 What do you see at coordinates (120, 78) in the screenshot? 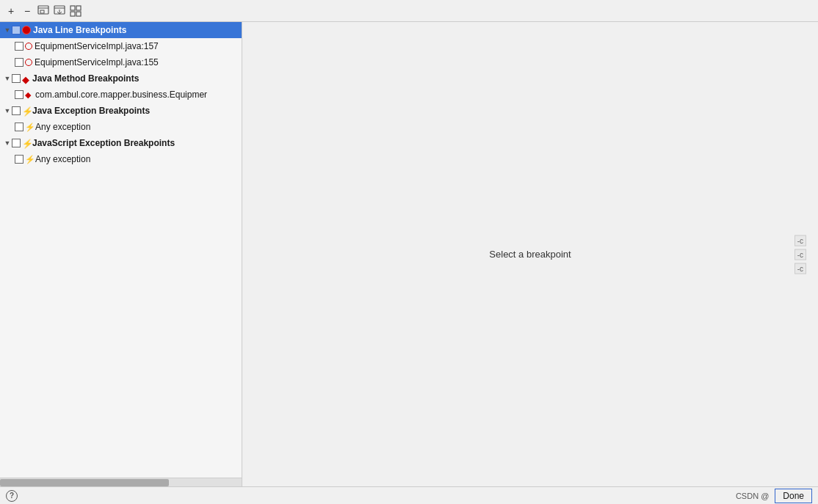
I see `tree-group-java-method: ▼ ◆ Java Method Breakpoints` at bounding box center [120, 78].